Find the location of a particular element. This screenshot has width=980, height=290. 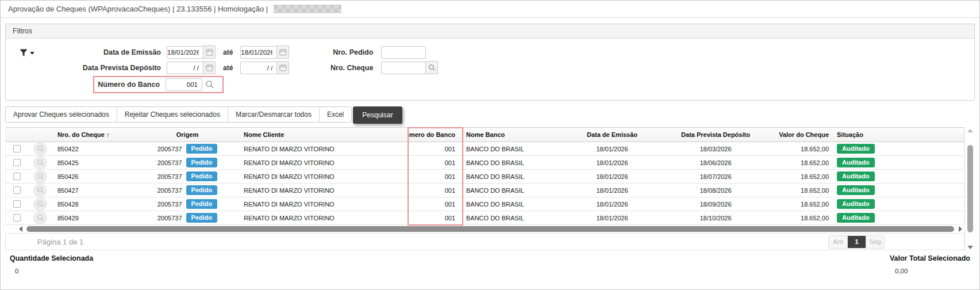

data-emissao-from-calendar-button is located at coordinates (209, 52).